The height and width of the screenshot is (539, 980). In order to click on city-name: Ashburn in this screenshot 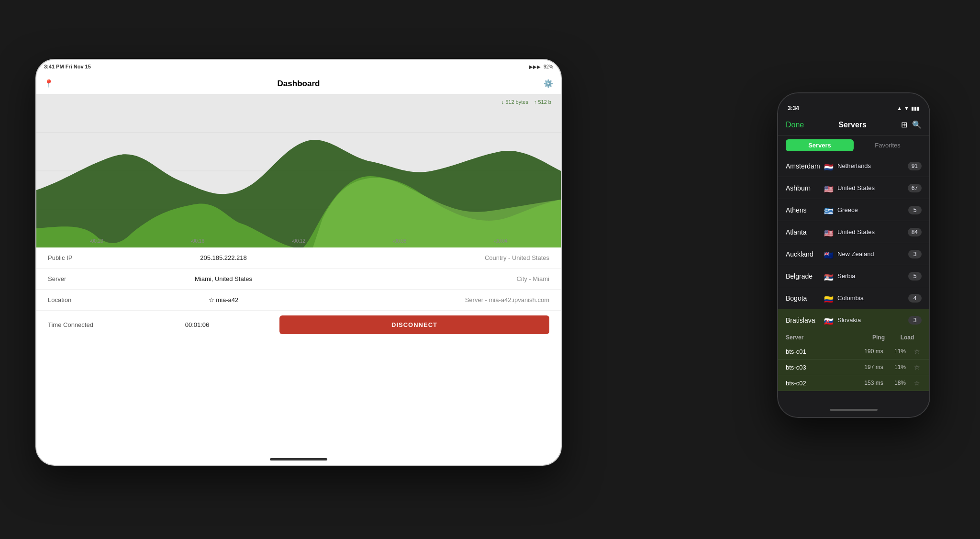, I will do `click(805, 188)`.